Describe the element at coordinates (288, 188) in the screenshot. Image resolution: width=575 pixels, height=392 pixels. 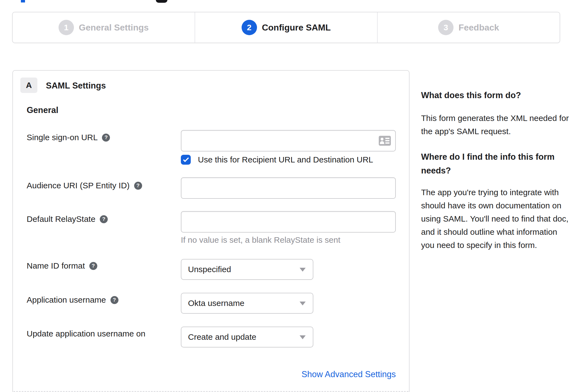
I see `audience-uri-input` at that location.